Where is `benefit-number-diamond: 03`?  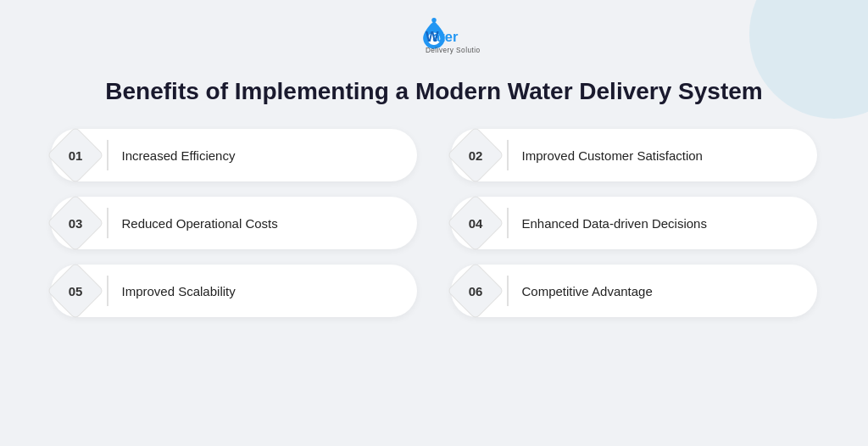 benefit-number-diamond: 03 is located at coordinates (75, 223).